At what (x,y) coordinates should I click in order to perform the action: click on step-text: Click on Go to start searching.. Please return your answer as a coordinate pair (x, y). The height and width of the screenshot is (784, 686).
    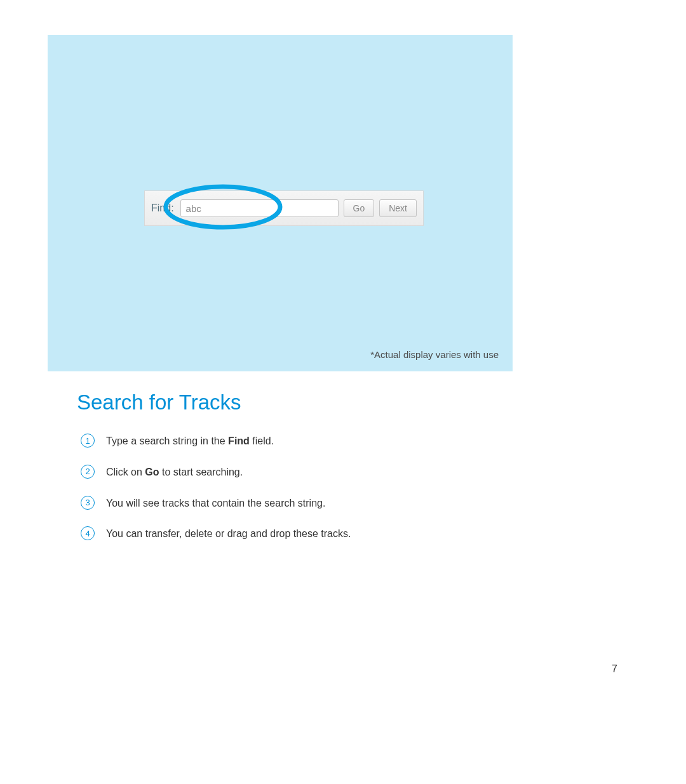
    Looking at the image, I should click on (174, 472).